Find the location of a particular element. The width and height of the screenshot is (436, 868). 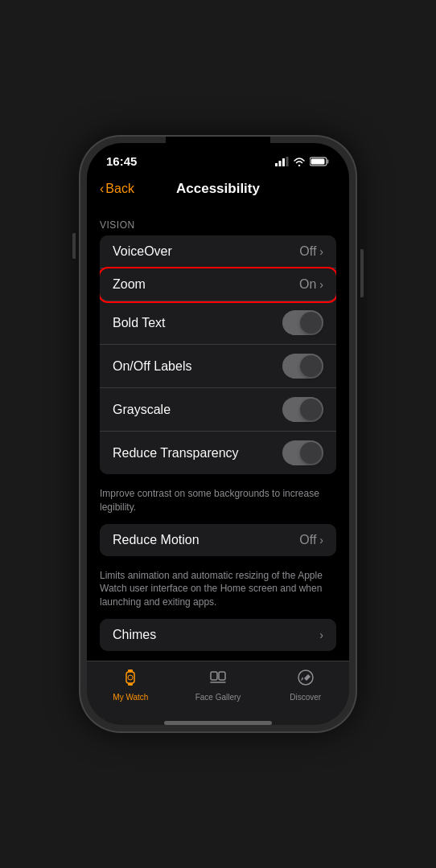

zoom-label: Zoom is located at coordinates (129, 285).